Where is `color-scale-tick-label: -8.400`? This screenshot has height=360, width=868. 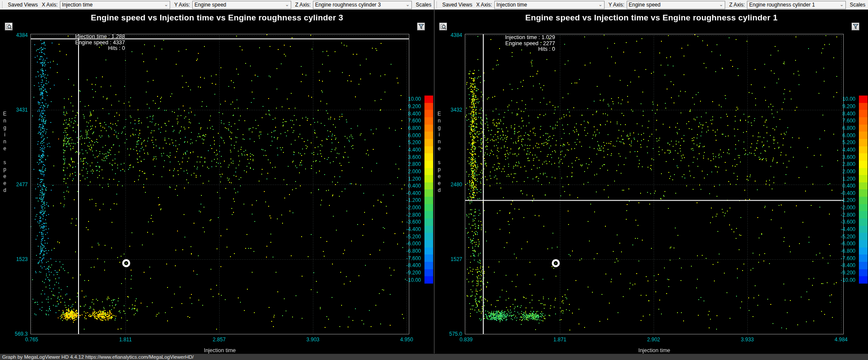 color-scale-tick-label: -8.400 is located at coordinates (840, 265).